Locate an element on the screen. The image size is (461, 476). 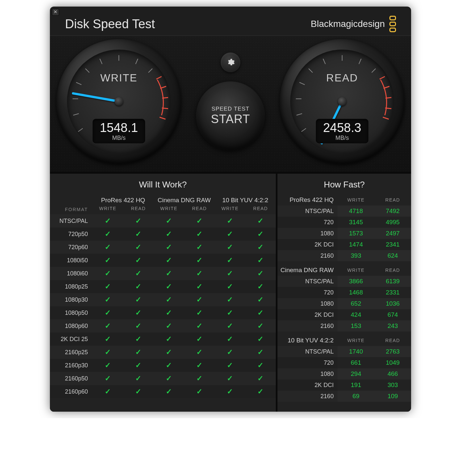
table-row: 2K DCI424674 is located at coordinates (344, 315).